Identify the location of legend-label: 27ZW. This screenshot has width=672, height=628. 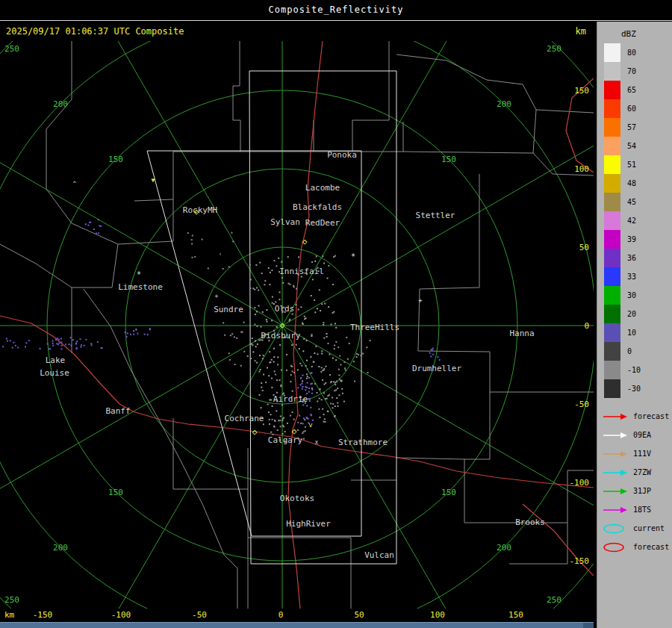
(642, 472).